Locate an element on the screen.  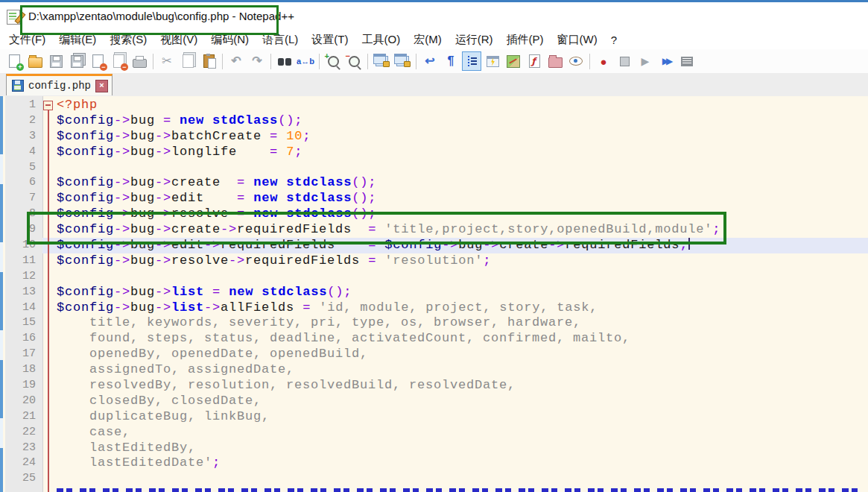
copy-icon is located at coordinates (188, 61).